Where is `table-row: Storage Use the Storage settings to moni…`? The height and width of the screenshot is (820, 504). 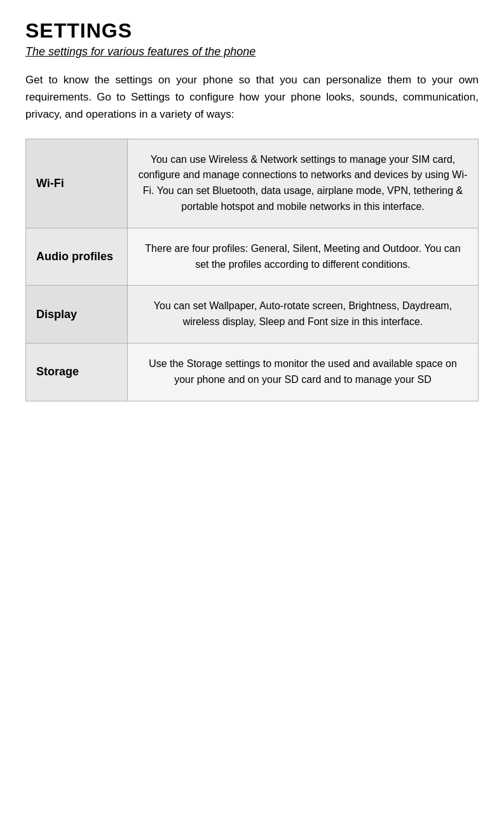
table-row: Storage Use the Storage settings to moni… is located at coordinates (252, 372).